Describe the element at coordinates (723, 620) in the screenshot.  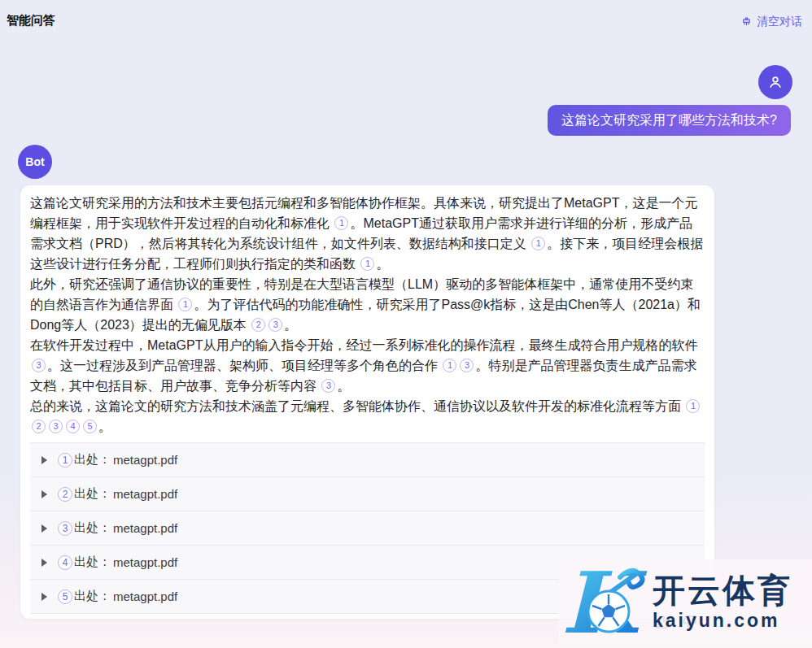
I see `watermark-domain: kaiyun.com` at that location.